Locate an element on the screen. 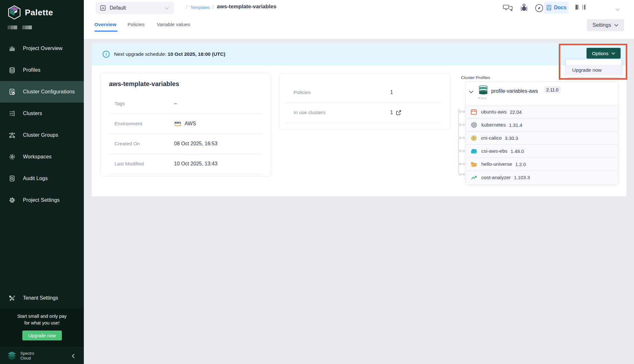 The height and width of the screenshot is (364, 634). sidebar-item-label: Workspaces is located at coordinates (37, 157).